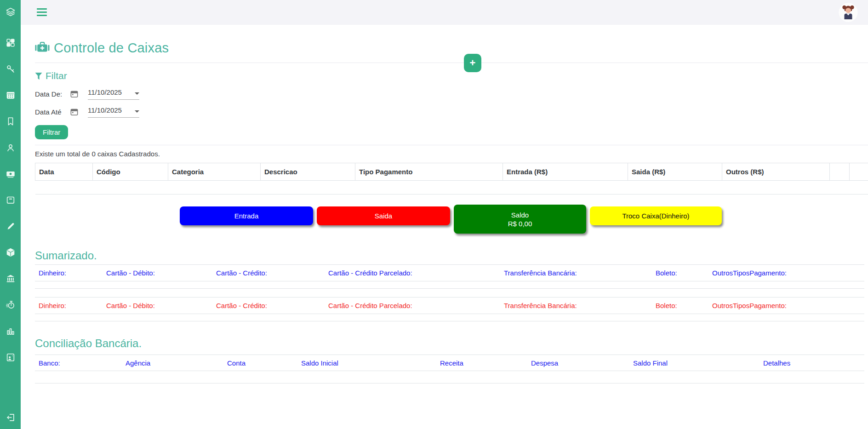 The width and height of the screenshot is (868, 429). What do you see at coordinates (308, 172) in the screenshot?
I see `col-descricao: Descricao` at bounding box center [308, 172].